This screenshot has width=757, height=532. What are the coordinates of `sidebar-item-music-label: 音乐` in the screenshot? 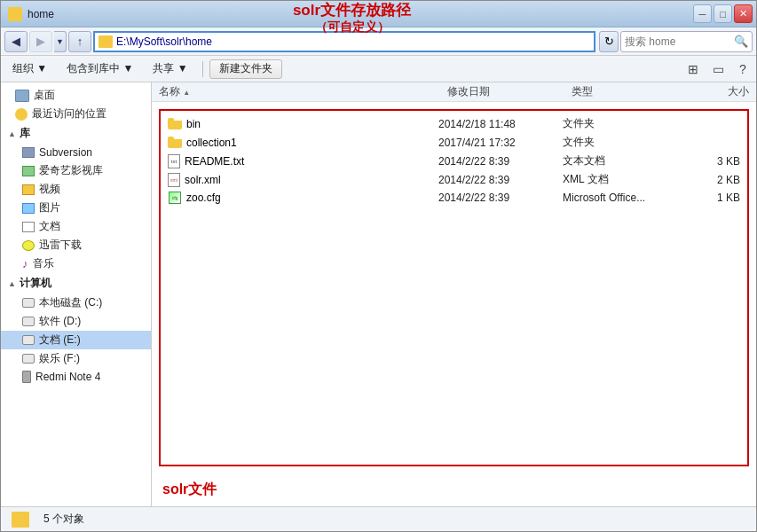 It's located at (43, 264).